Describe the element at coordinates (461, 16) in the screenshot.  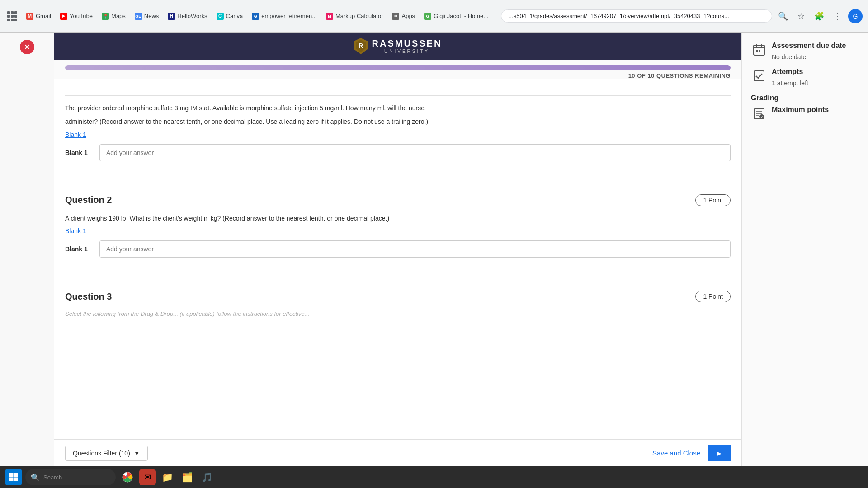
I see `bookmark-gigii-label: Gigii Jacot ~ Home...` at that location.